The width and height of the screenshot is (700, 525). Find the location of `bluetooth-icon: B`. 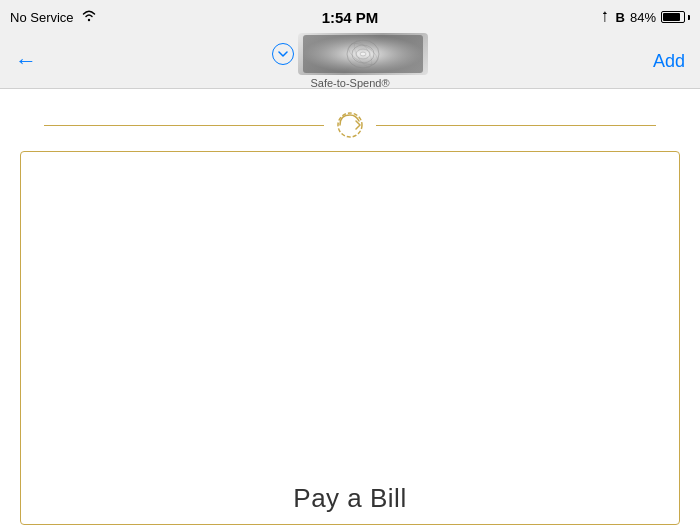

bluetooth-icon: B is located at coordinates (620, 18).